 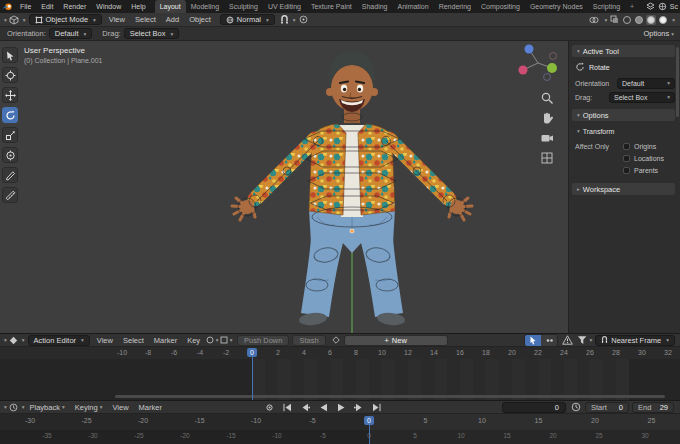 What do you see at coordinates (294, 20) in the screenshot?
I see `snap-chevron-icon: ▾` at bounding box center [294, 20].